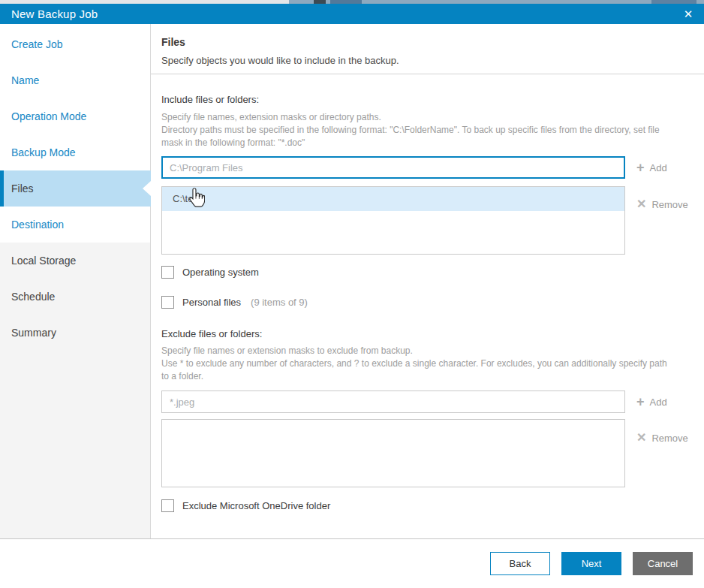 This screenshot has height=588, width=704. What do you see at coordinates (234, 302) in the screenshot?
I see `personal-files-checkbox-row: Personal files (9 items of 9)` at bounding box center [234, 302].